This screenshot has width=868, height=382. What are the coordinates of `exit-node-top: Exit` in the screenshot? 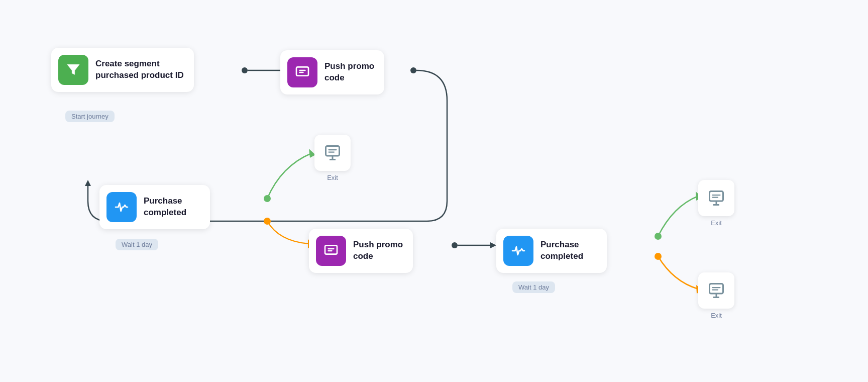 It's located at (333, 158).